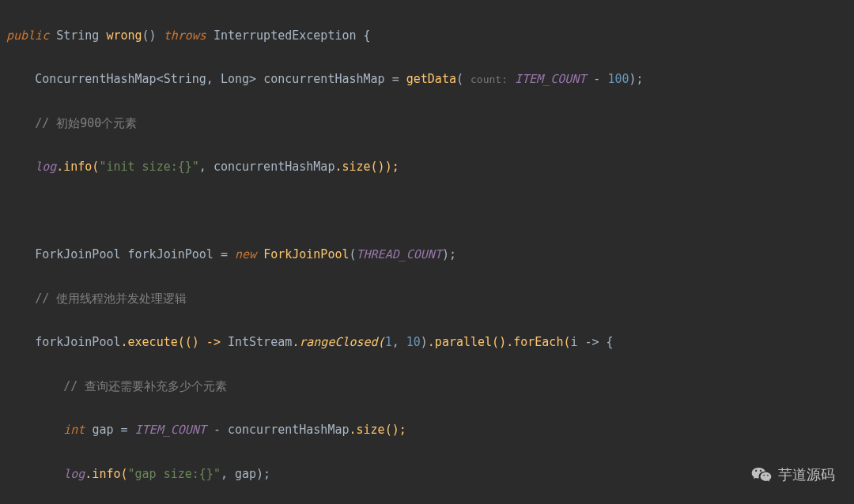  What do you see at coordinates (111, 299) in the screenshot?
I see `comment: // 使用线程池并发处理逻辑` at bounding box center [111, 299].